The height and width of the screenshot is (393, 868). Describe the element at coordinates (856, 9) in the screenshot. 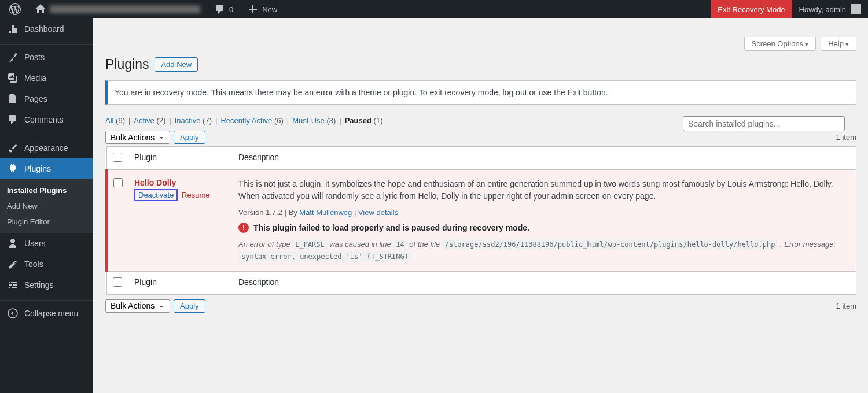

I see `avatar` at that location.